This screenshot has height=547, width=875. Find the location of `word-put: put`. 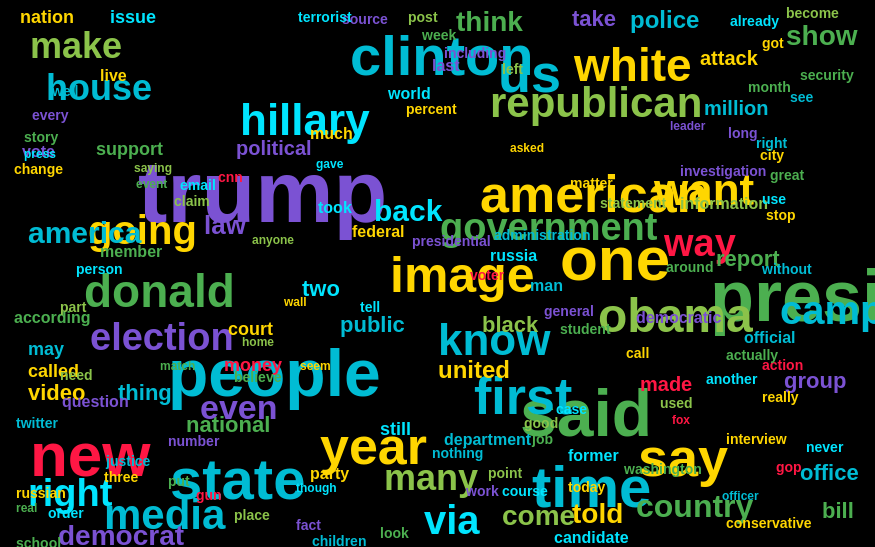

word-put: put is located at coordinates (179, 481).